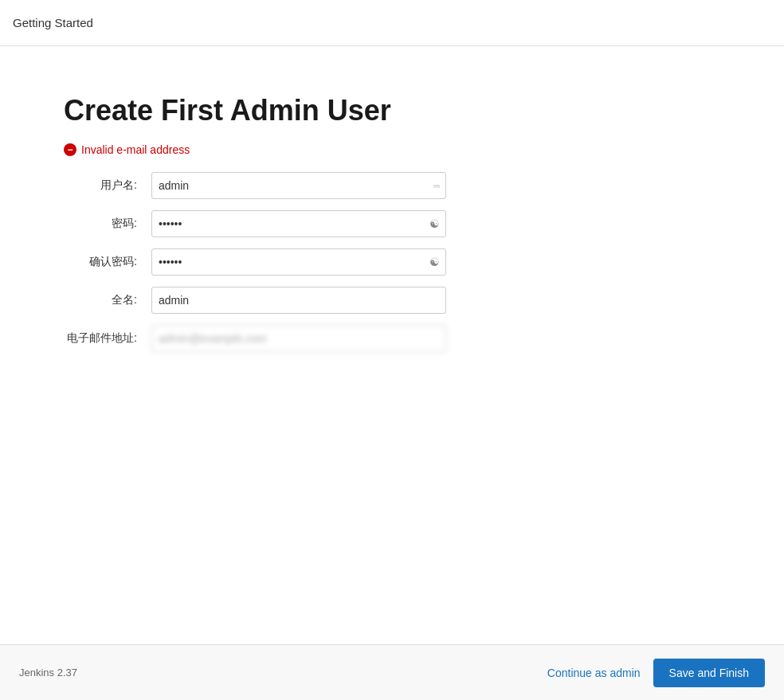  What do you see at coordinates (299, 338) in the screenshot?
I see `email-field-wrapper` at bounding box center [299, 338].